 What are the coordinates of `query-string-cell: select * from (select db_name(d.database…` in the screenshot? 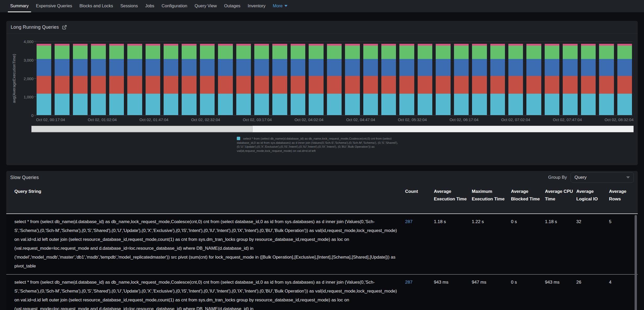 It's located at (210, 244).